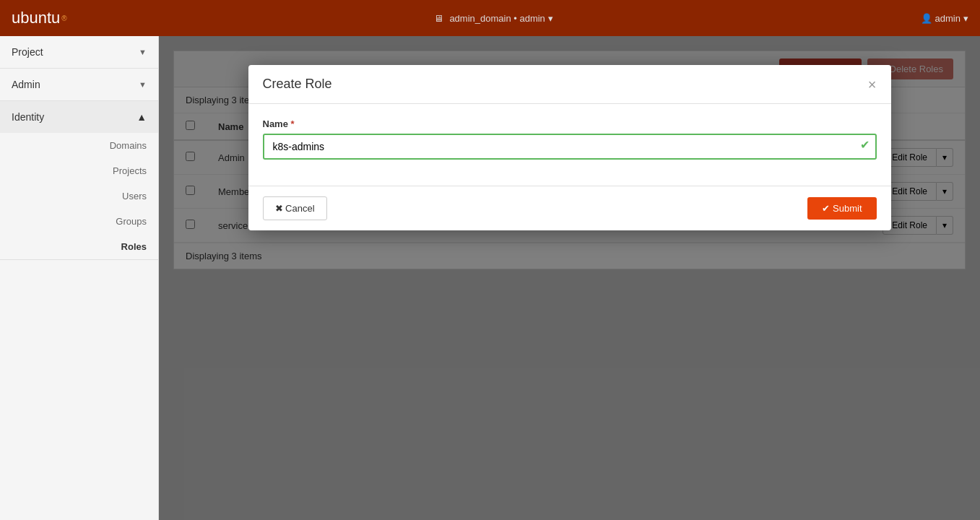  What do you see at coordinates (570, 139) in the screenshot?
I see `name-form-group: Name * ✔` at bounding box center [570, 139].